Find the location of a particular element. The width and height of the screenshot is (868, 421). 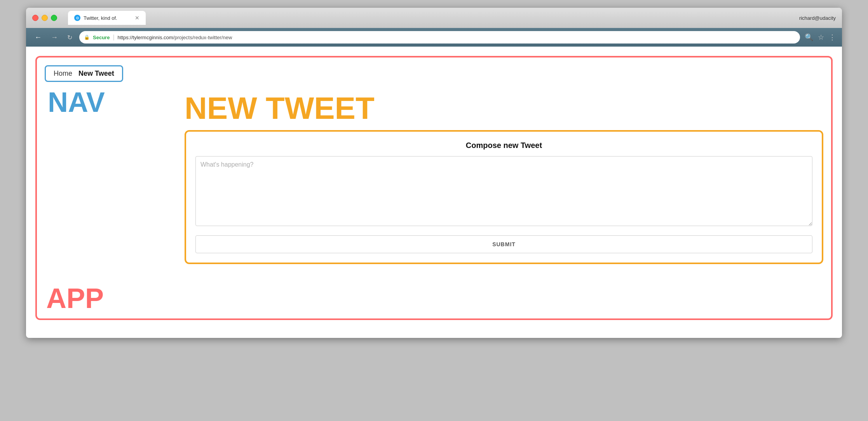

traffic-lights is located at coordinates (45, 18).